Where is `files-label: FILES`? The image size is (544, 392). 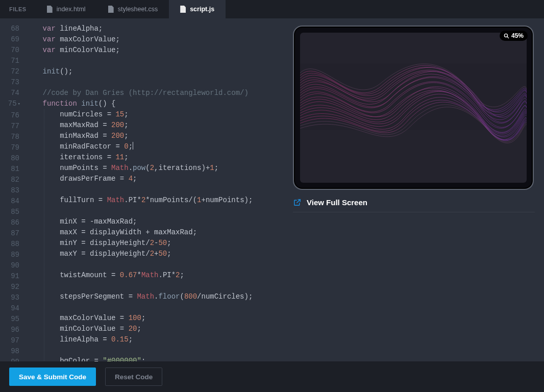
files-label: FILES is located at coordinates (18, 9).